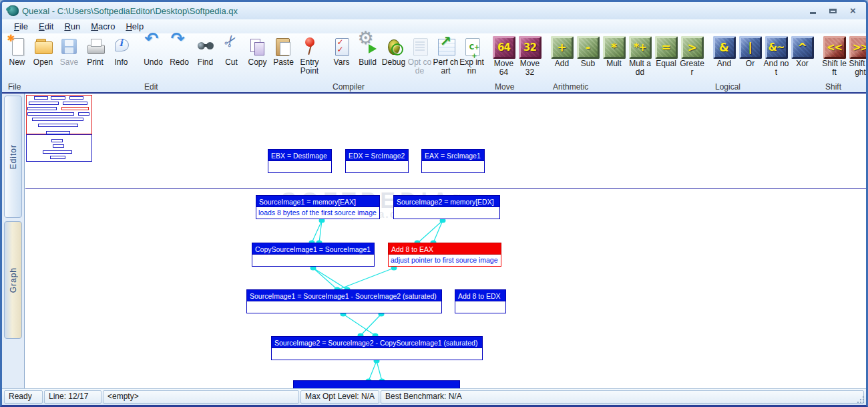  Describe the element at coordinates (445, 261) in the screenshot. I see `graph-node-body: adjust pointer to first source image` at that location.